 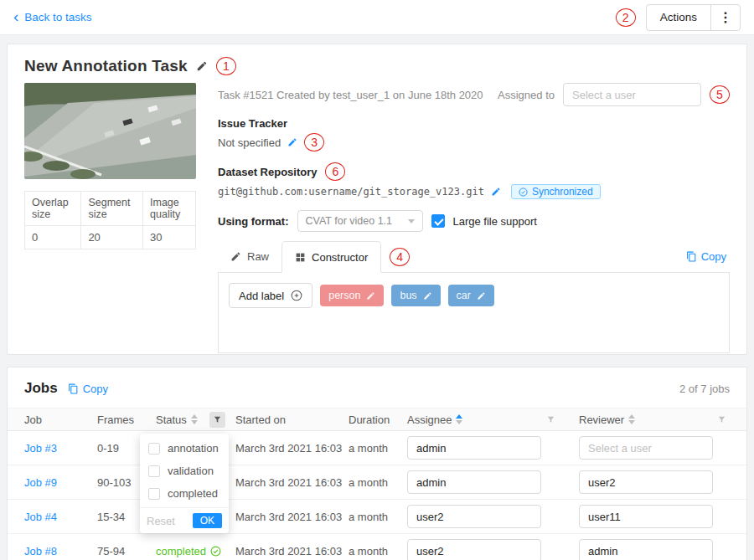 What do you see at coordinates (184, 521) in the screenshot?
I see `filter-footer: Reset OK` at bounding box center [184, 521].